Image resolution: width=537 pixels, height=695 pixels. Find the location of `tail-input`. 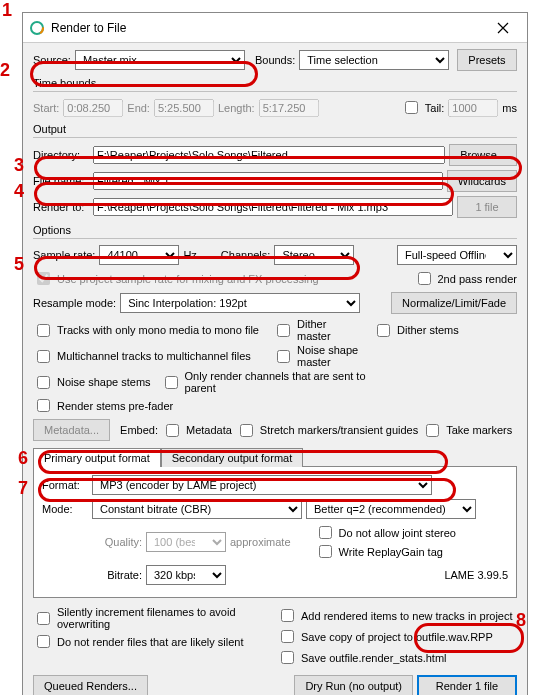

tail-input is located at coordinates (473, 108).